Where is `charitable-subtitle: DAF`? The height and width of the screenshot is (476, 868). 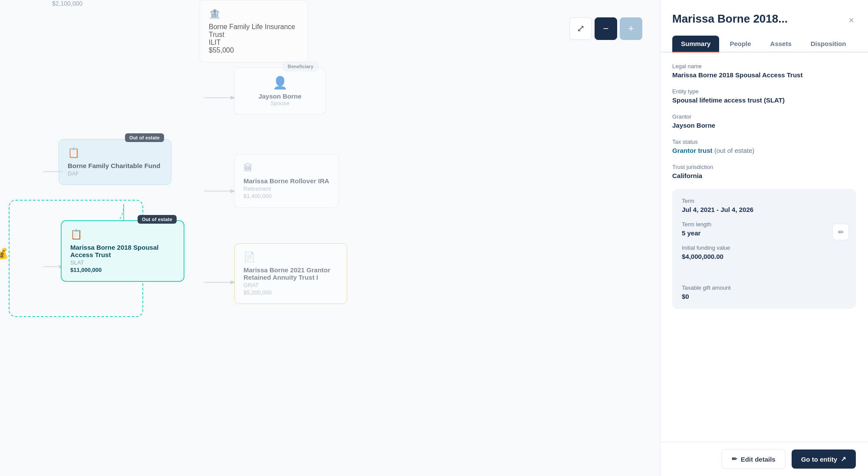 charitable-subtitle: DAF is located at coordinates (115, 174).